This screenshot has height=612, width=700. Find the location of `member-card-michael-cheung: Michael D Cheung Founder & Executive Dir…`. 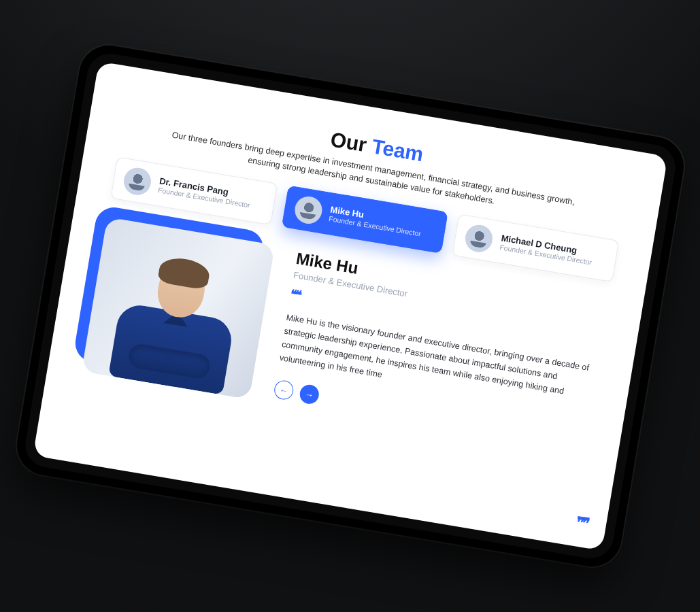

member-card-michael-cheung: Michael D Cheung Founder & Executive Dir… is located at coordinates (535, 249).